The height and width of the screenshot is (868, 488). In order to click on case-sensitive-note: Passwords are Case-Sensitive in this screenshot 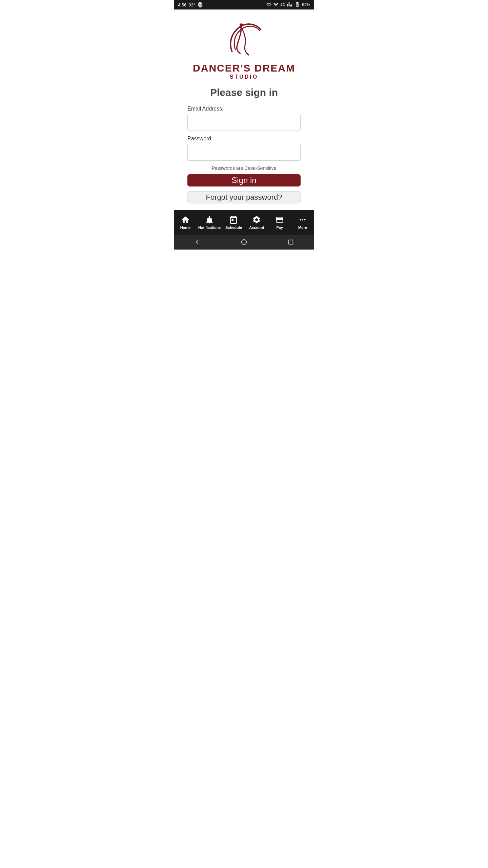, I will do `click(244, 168)`.